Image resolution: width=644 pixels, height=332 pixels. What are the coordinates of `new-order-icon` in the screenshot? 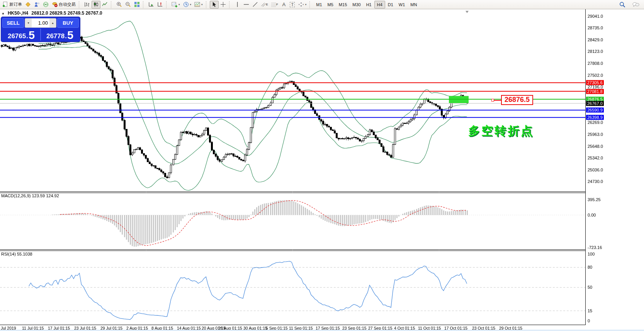 It's located at (5, 5).